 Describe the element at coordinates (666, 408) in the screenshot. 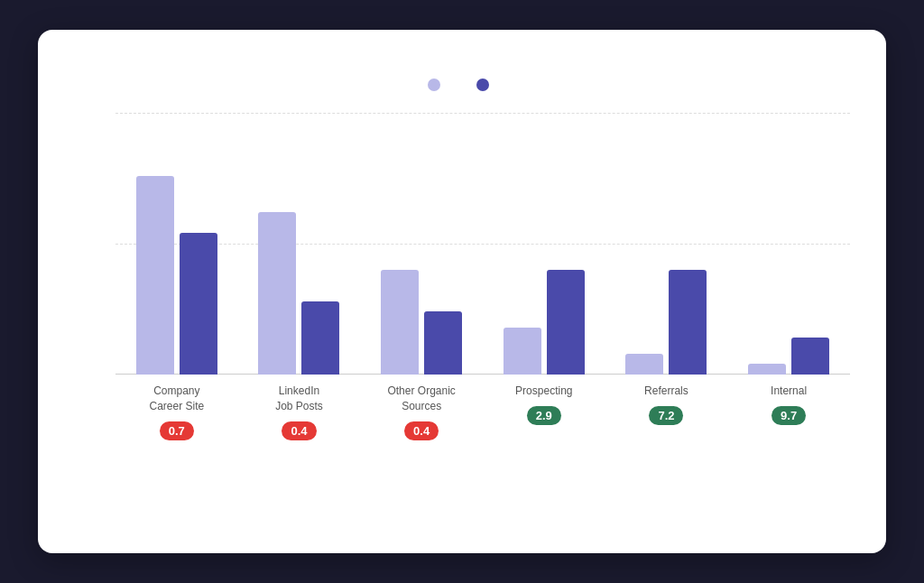

I see `below-group: Referrals7.2` at that location.